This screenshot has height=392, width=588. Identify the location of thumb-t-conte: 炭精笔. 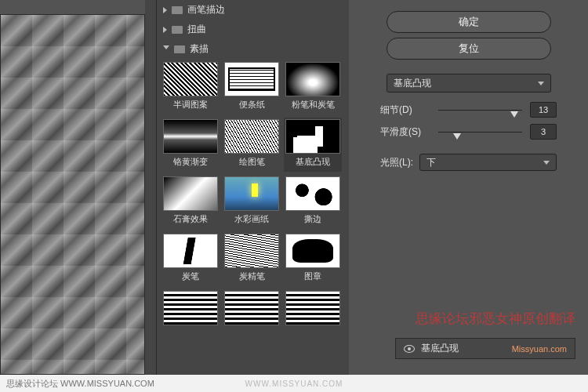
(252, 259).